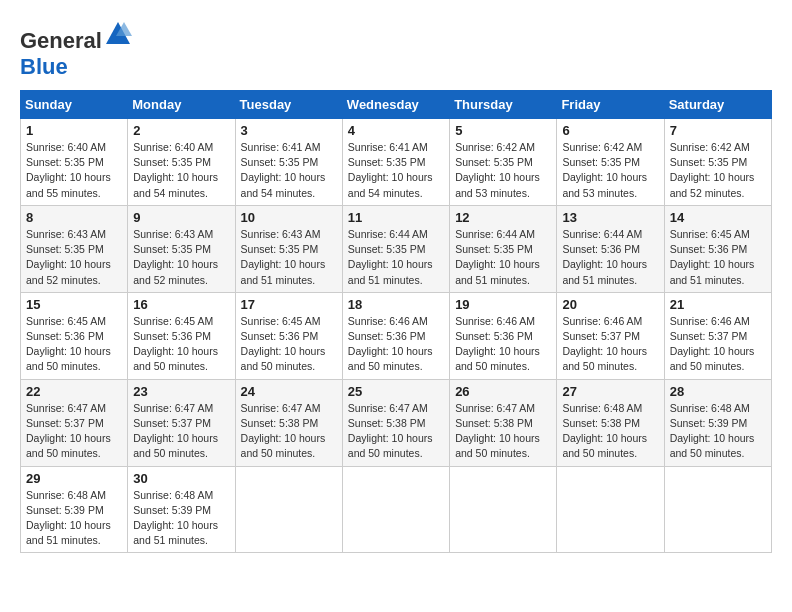 This screenshot has width=792, height=612. Describe the element at coordinates (718, 130) in the screenshot. I see `day-number: 7` at that location.